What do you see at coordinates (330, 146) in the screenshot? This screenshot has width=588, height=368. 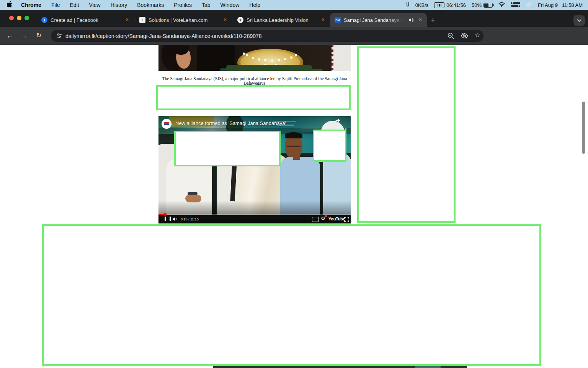 I see `annotation-box-video-right` at bounding box center [330, 146].